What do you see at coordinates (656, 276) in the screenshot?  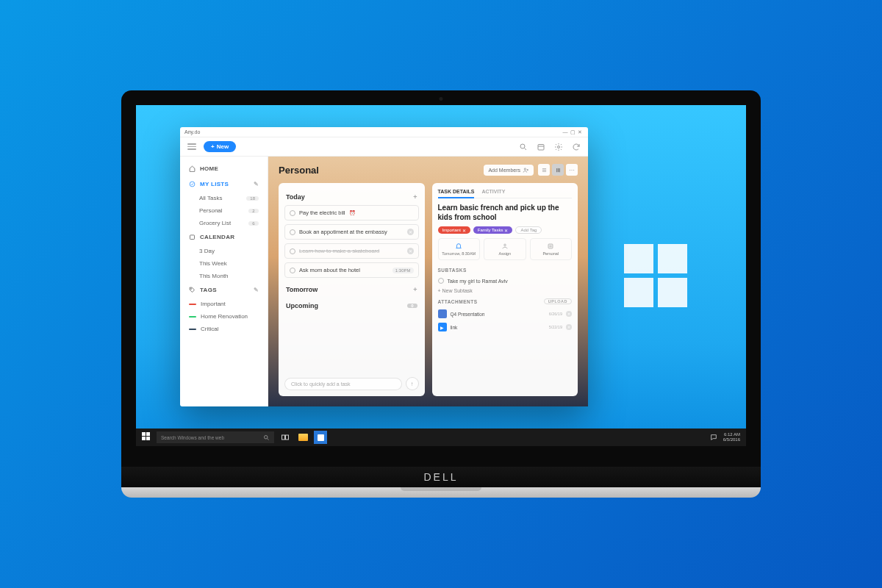 I see `windows-logo` at bounding box center [656, 276].